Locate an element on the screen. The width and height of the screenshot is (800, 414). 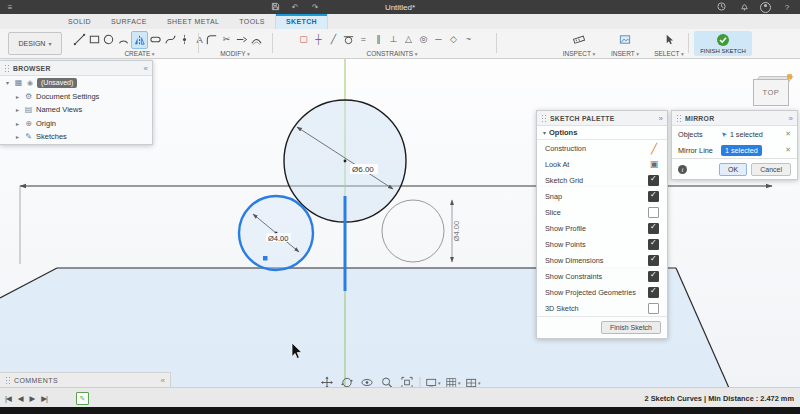
go-to-end-icon: ▶| is located at coordinates (44, 398).